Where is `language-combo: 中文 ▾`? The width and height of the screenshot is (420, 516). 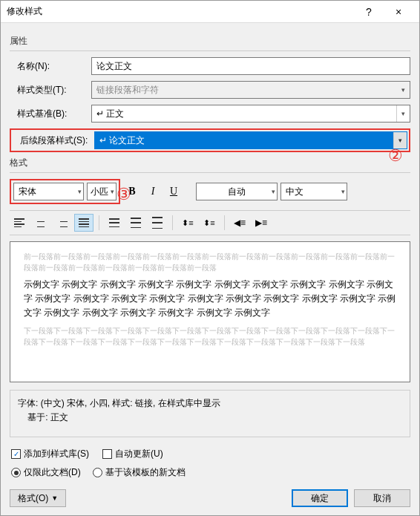
language-combo: 中文 ▾ is located at coordinates (314, 192).